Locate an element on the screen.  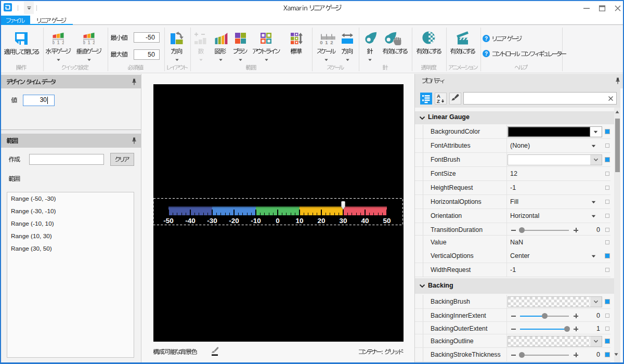
svg-text: Z is located at coordinates (438, 101).